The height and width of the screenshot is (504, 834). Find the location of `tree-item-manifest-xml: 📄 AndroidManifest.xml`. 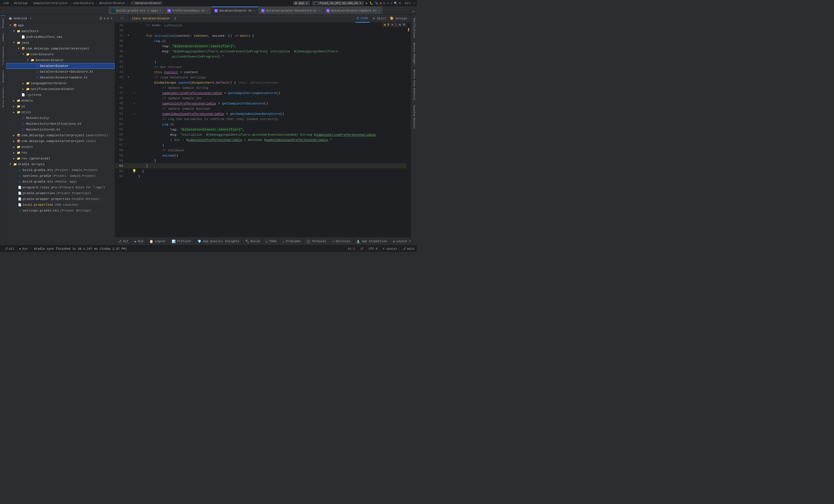

tree-item-manifest-xml: 📄 AndroidManifest.xml is located at coordinates (61, 37).